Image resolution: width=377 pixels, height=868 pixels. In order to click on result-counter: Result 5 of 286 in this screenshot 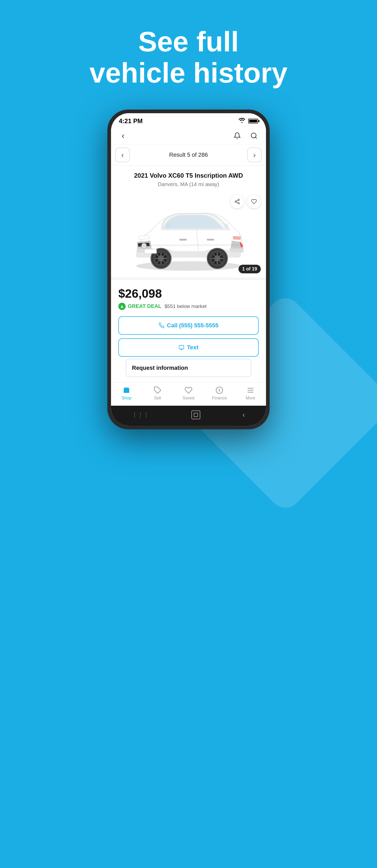, I will do `click(188, 155)`.